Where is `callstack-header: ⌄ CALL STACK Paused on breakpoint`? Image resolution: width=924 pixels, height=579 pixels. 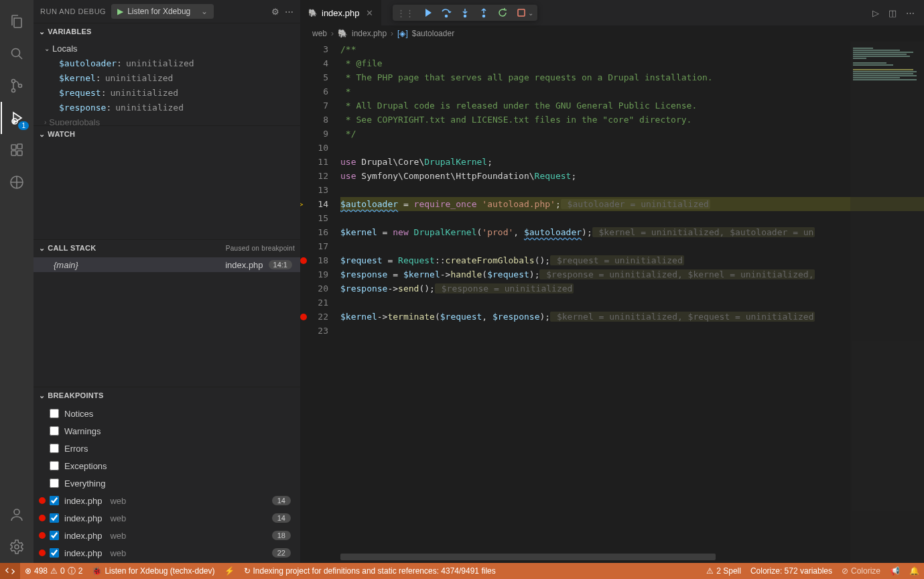
callstack-header: ⌄ CALL STACK Paused on breakpoint is located at coordinates (167, 248).